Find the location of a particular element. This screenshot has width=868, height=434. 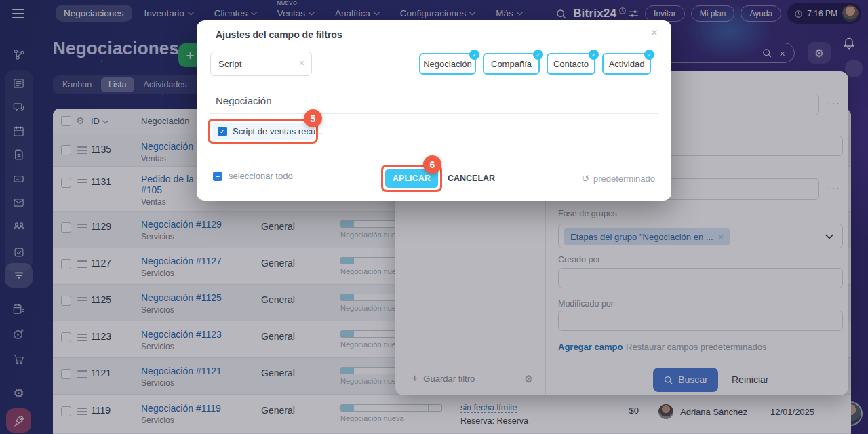

modal-section-title: Negociación is located at coordinates (244, 100).